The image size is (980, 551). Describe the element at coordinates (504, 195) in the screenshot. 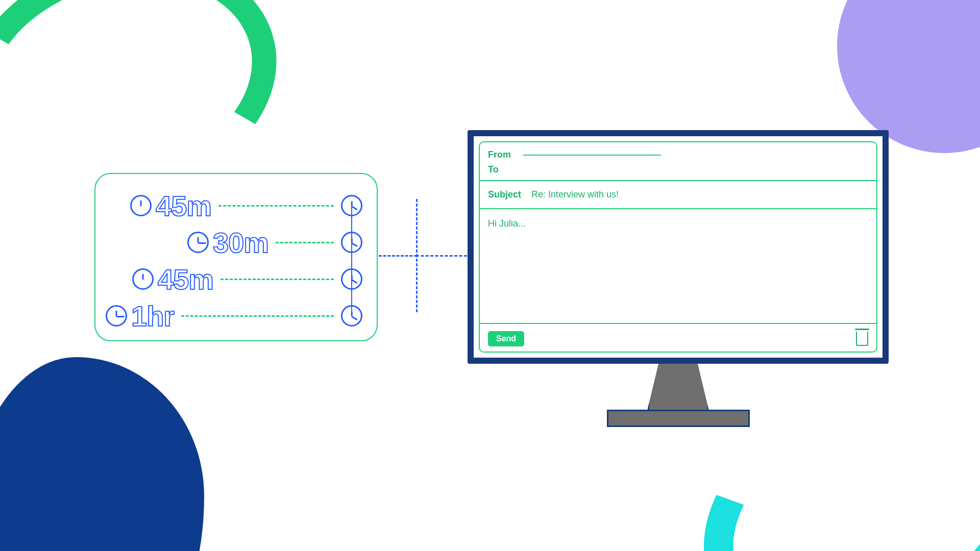

I see `subject-label: Subject` at that location.